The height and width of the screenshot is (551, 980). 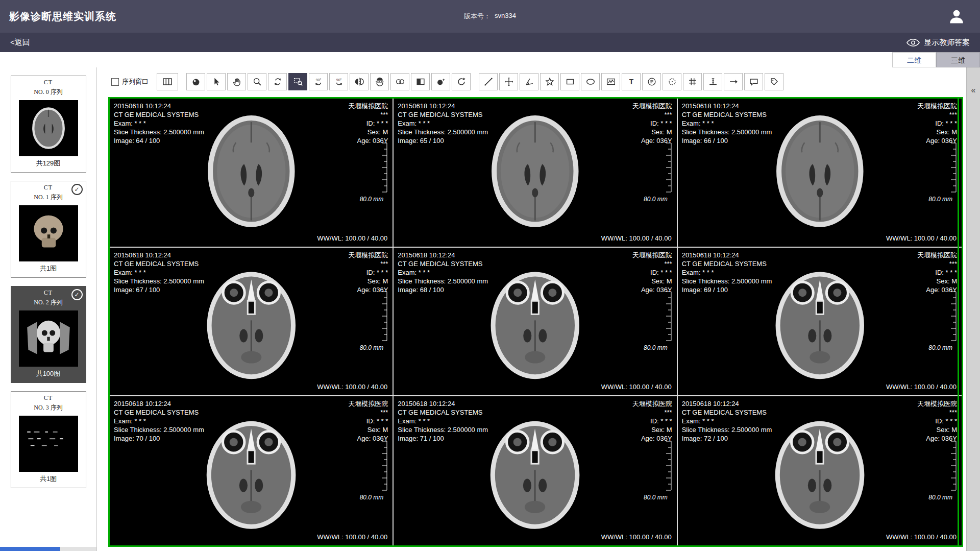 What do you see at coordinates (20, 43) in the screenshot?
I see `back-button: <返回` at bounding box center [20, 43].